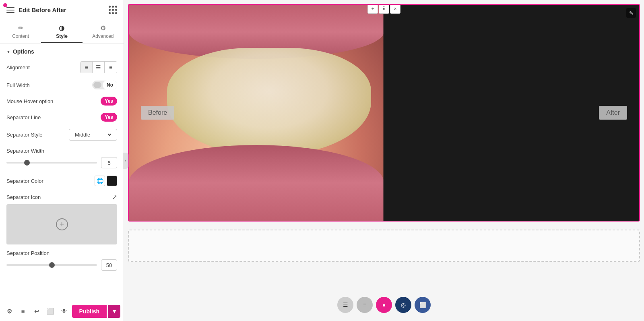  Describe the element at coordinates (52, 163) in the screenshot. I see `separator-width-slider` at that location.